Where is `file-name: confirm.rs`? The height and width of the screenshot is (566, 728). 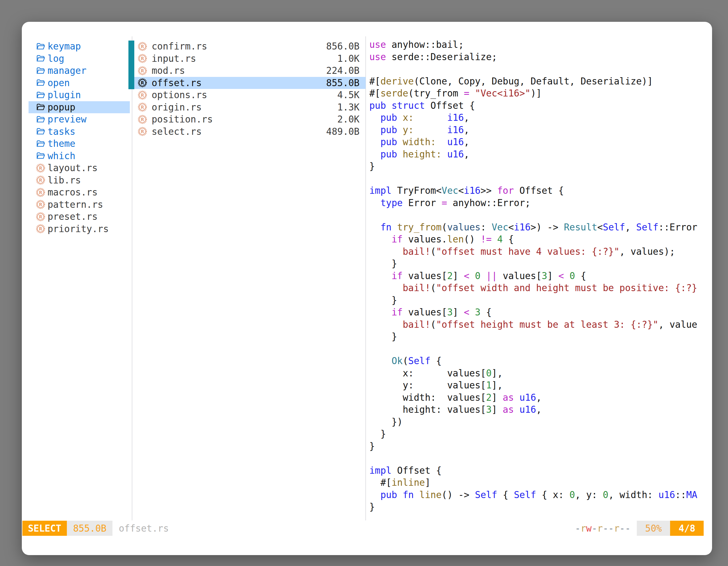 file-name: confirm.rs is located at coordinates (179, 46).